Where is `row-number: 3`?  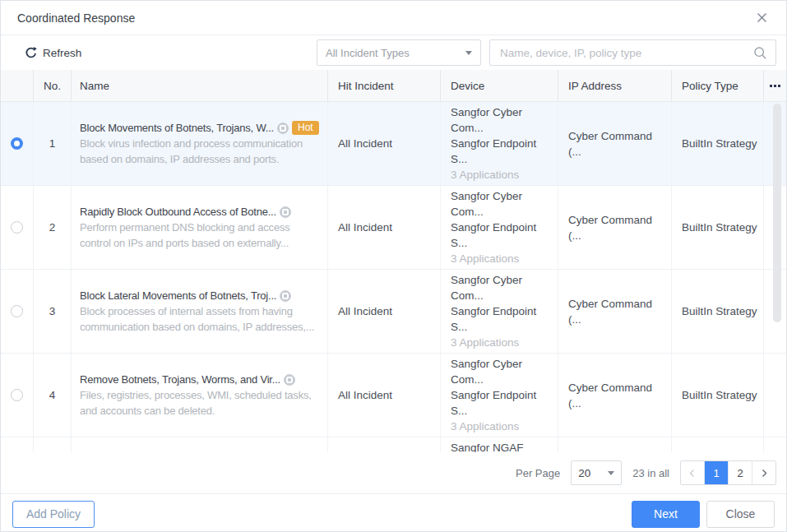 row-number: 3 is located at coordinates (53, 311).